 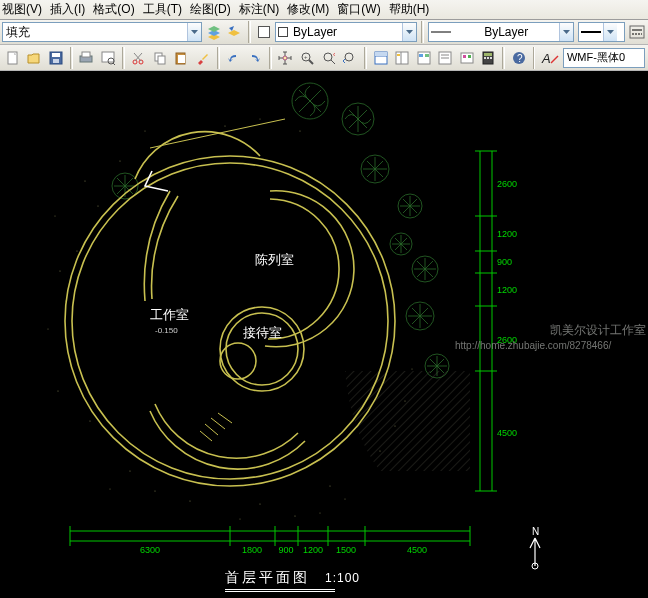 I want to click on color-swatch-icon, so click(x=264, y=32).